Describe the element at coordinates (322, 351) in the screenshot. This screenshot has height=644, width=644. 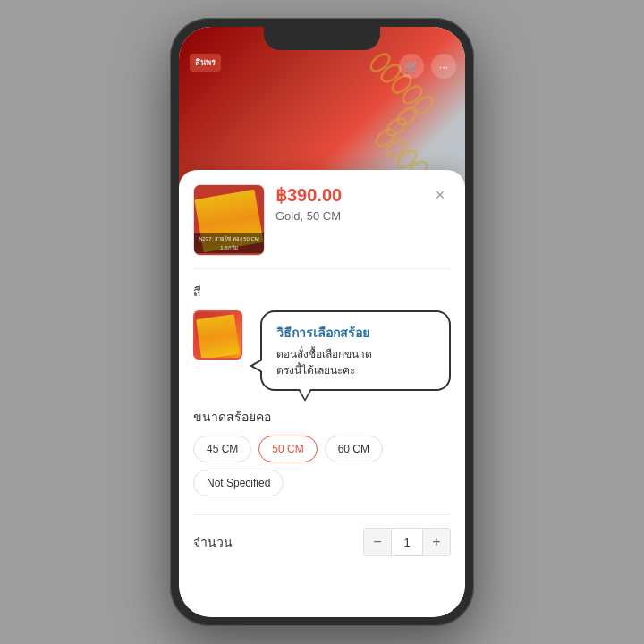
I see `color-row: วิธีการเลือกสร้อย ตอนสั่งซื้อเลือกขนาด ต…` at that location.